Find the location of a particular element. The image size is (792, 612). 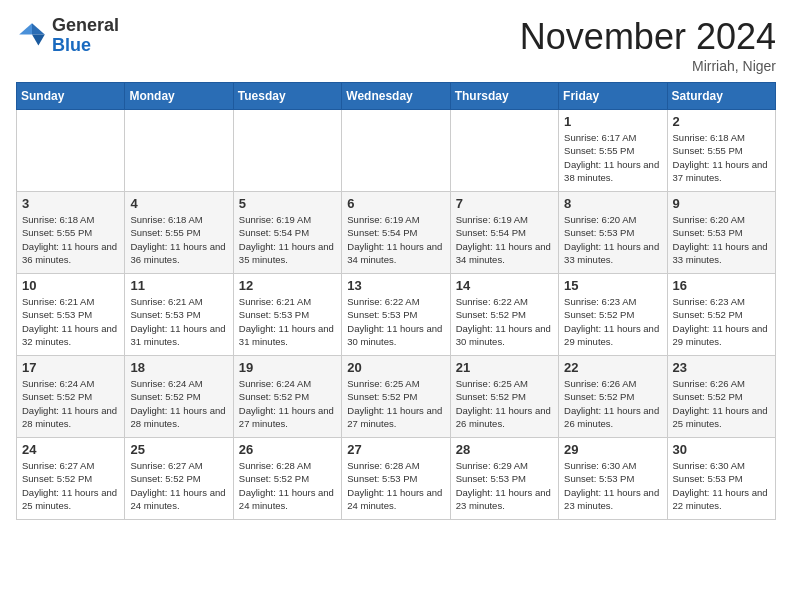

day-number: 20 is located at coordinates (396, 368).